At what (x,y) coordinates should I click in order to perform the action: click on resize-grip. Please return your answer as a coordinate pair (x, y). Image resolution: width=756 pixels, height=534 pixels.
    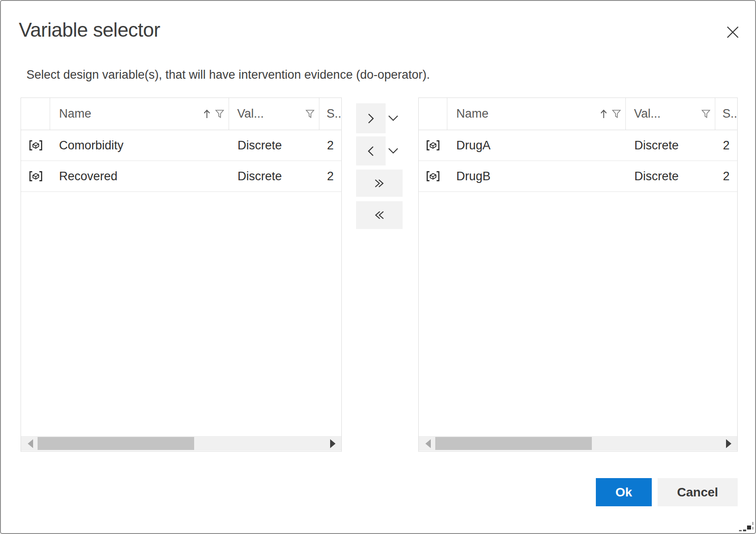
    Looking at the image, I should click on (745, 526).